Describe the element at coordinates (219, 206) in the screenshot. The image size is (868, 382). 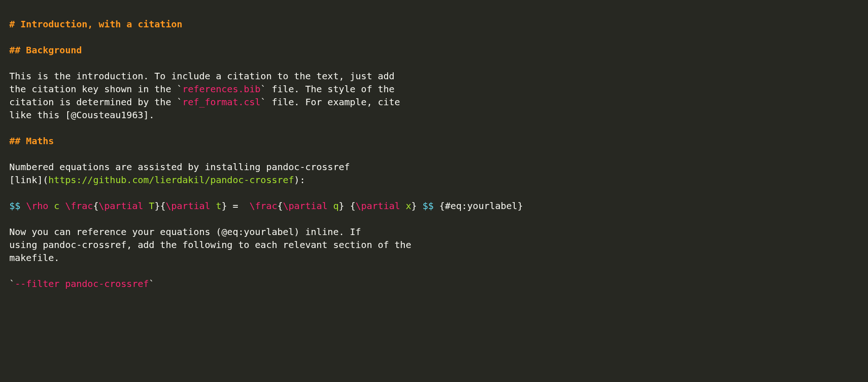
I see `tex-arg: t` at that location.